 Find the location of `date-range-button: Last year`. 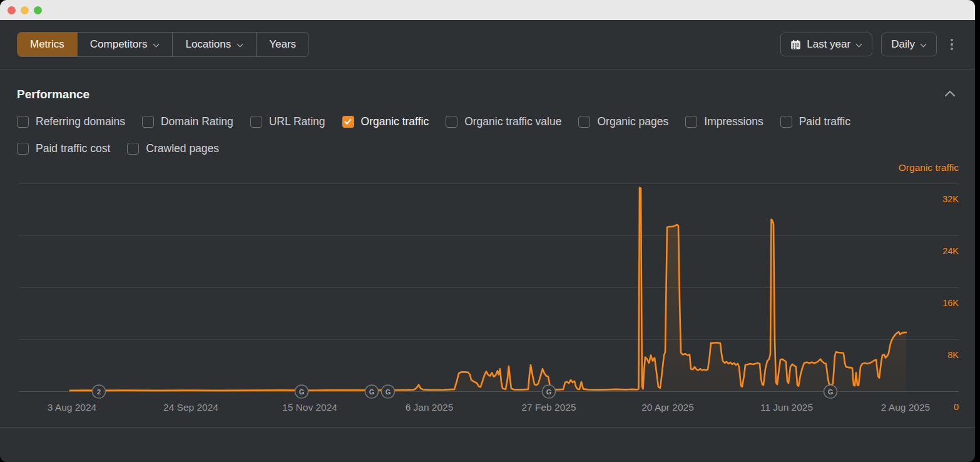

date-range-button: Last year is located at coordinates (826, 44).